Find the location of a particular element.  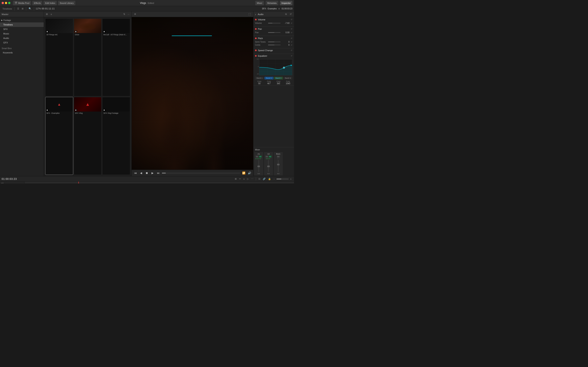

timeline-header: 01:00:03:23 ⊞ ✂ ≡ ▷ ⋯ ⊡ 🔗 🔒 − + is located at coordinates (147, 179).